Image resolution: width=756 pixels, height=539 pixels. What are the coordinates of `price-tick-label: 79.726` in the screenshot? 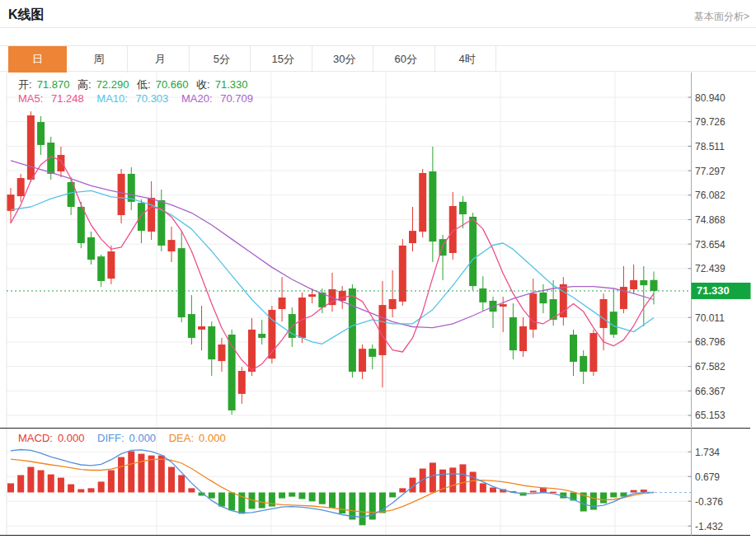 It's located at (711, 122).